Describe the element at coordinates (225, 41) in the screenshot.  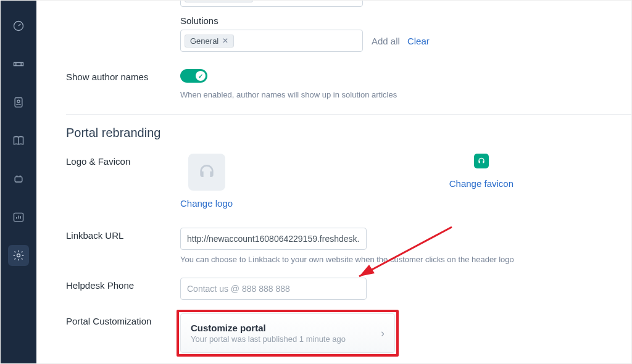
I see `close-icon: ✕` at that location.